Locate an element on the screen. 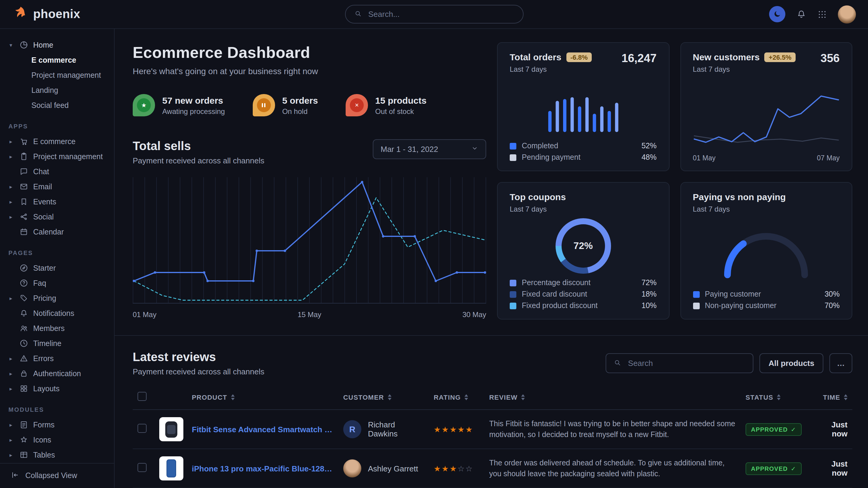  column-header-time: TIME is located at coordinates (832, 398).